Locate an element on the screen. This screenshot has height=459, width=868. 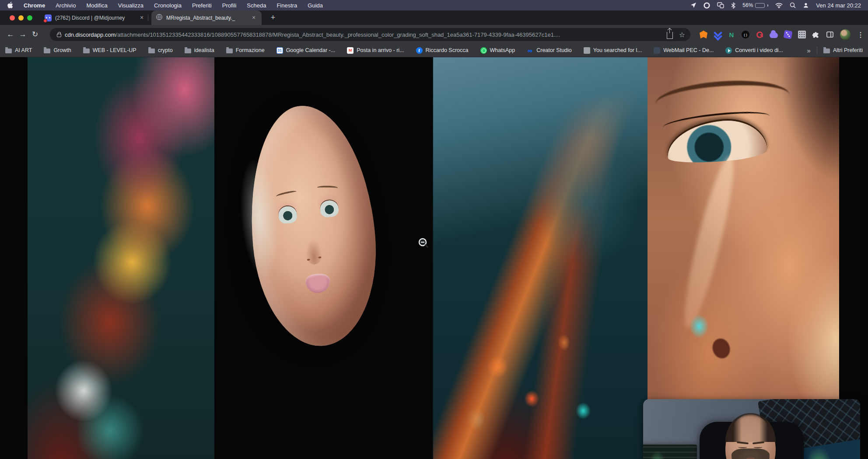
blue-chevrons-extension-icon is located at coordinates (718, 35).